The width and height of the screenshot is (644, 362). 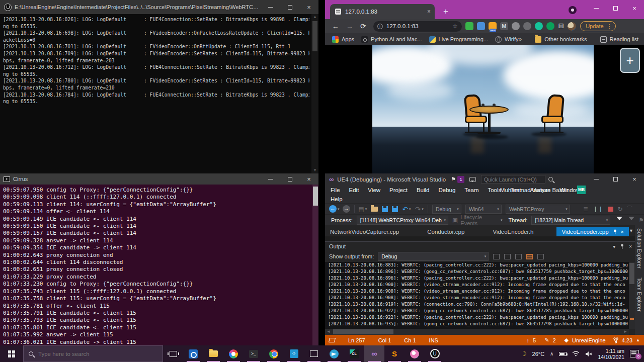 What do you see at coordinates (484, 209) in the screenshot?
I see `platform-dropdown: Win64▾` at bounding box center [484, 209].